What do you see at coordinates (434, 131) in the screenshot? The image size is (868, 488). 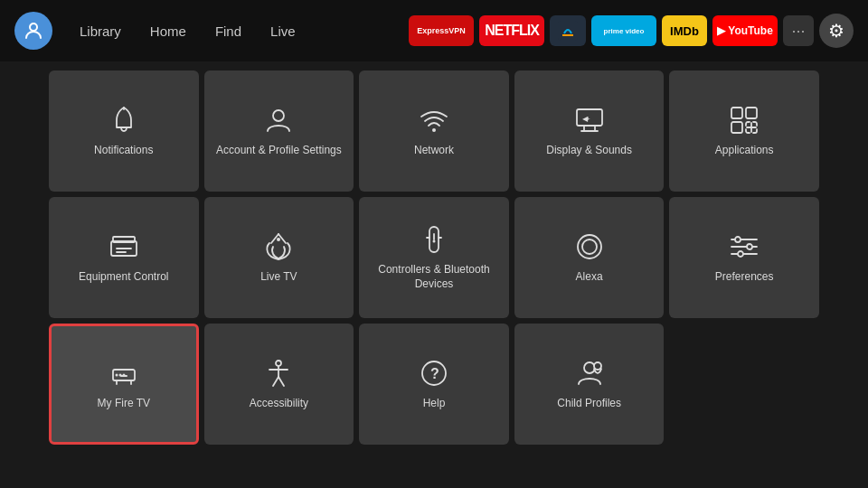 I see `tile-network: Network` at bounding box center [434, 131].